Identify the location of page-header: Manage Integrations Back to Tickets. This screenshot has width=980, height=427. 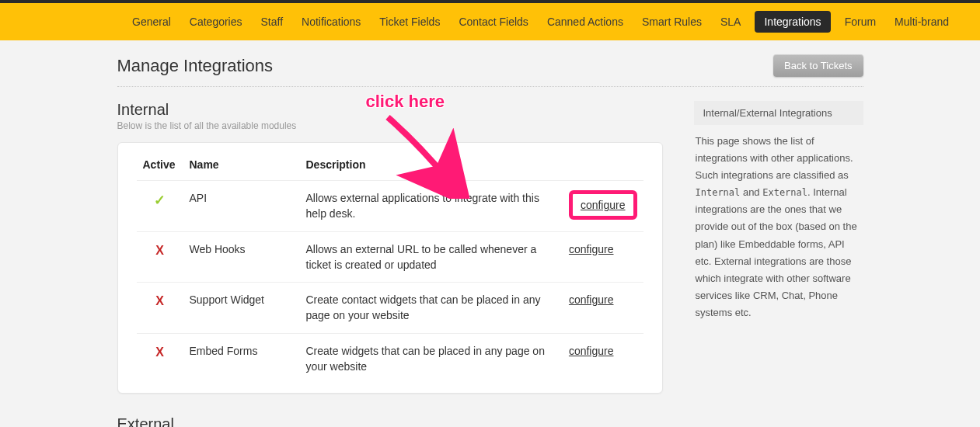
(490, 71).